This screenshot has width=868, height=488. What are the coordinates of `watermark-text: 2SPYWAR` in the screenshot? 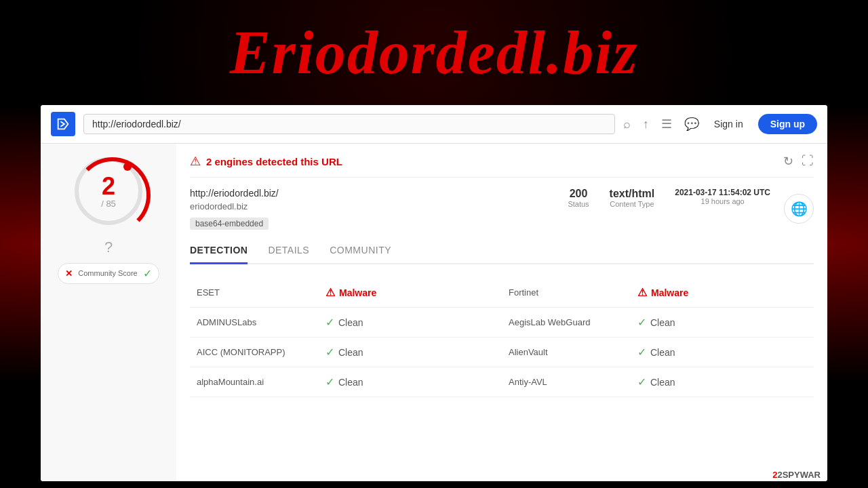 It's located at (799, 474).